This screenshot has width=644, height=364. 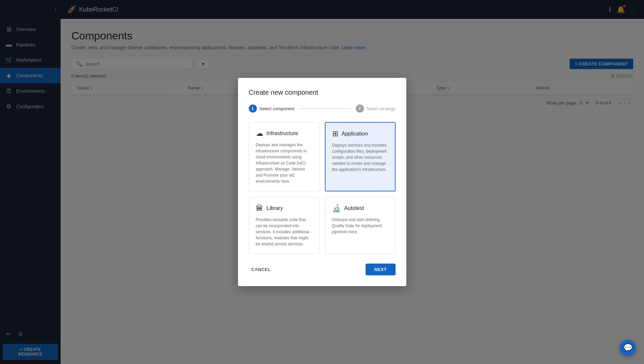 I want to click on dialog-actions: CANCEL NEXT, so click(x=322, y=270).